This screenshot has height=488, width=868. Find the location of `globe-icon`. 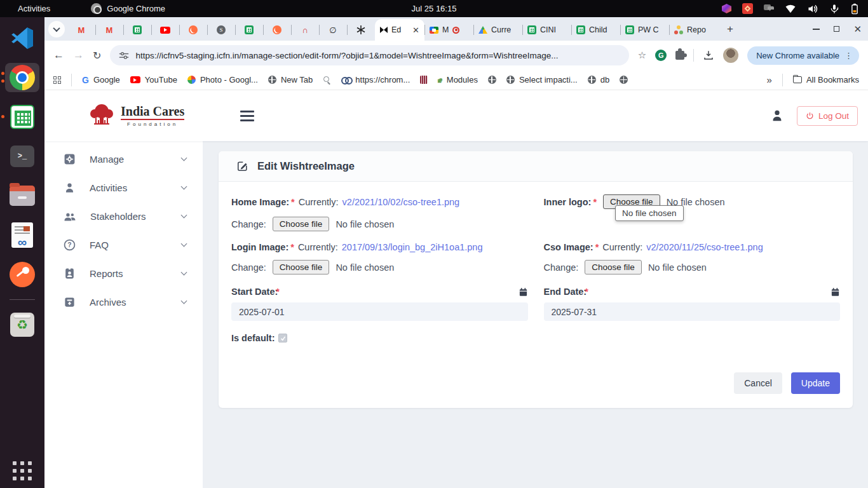

globe-icon is located at coordinates (492, 80).